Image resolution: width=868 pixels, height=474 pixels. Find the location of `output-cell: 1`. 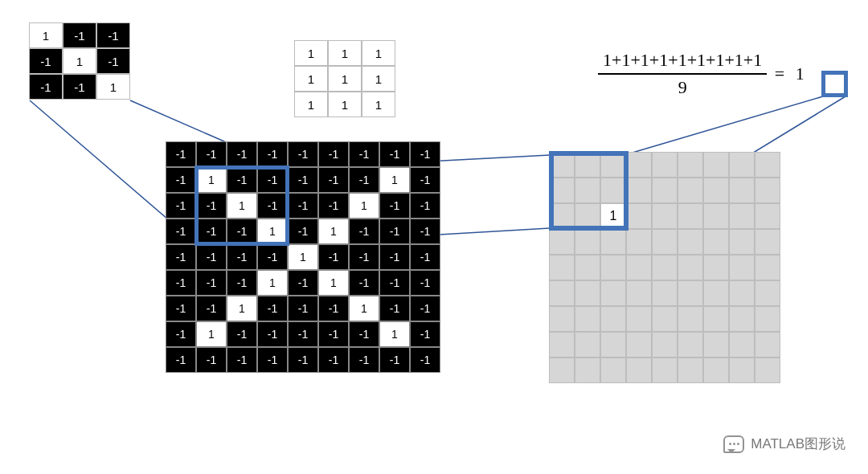

output-cell: 1 is located at coordinates (613, 216).